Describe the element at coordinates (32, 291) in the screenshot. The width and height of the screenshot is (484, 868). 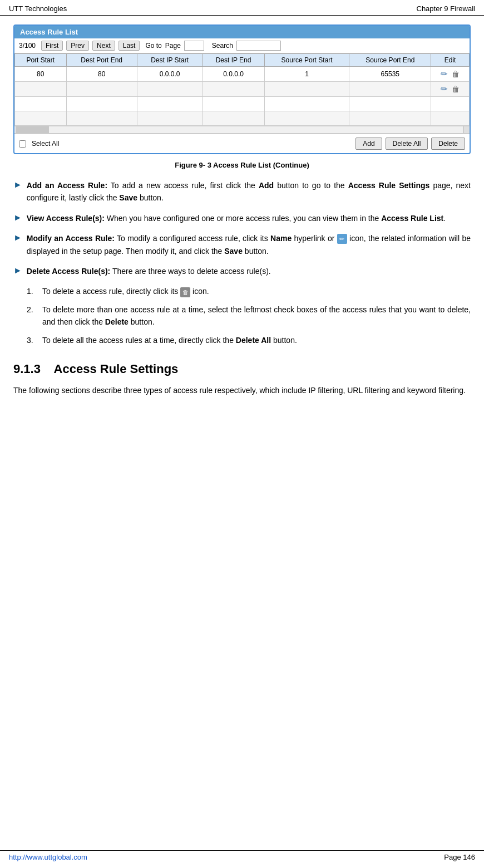
I see `num-1: 1.` at that location.